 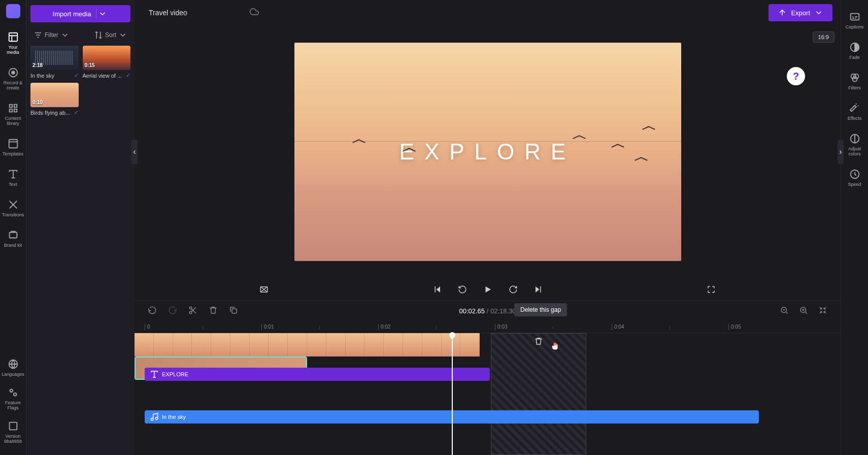 What do you see at coordinates (841, 152) in the screenshot?
I see `collapse-properties-panel-handle: ›` at bounding box center [841, 152].